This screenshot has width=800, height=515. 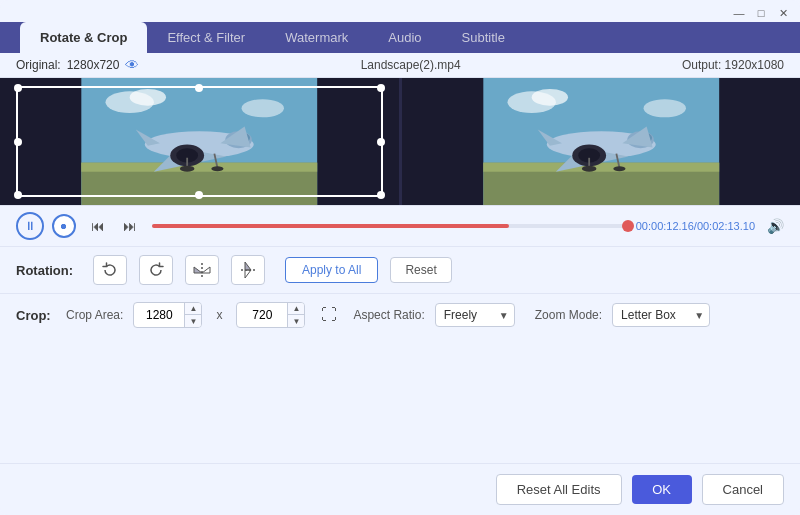 I want to click on progress-area, so click(x=390, y=226).